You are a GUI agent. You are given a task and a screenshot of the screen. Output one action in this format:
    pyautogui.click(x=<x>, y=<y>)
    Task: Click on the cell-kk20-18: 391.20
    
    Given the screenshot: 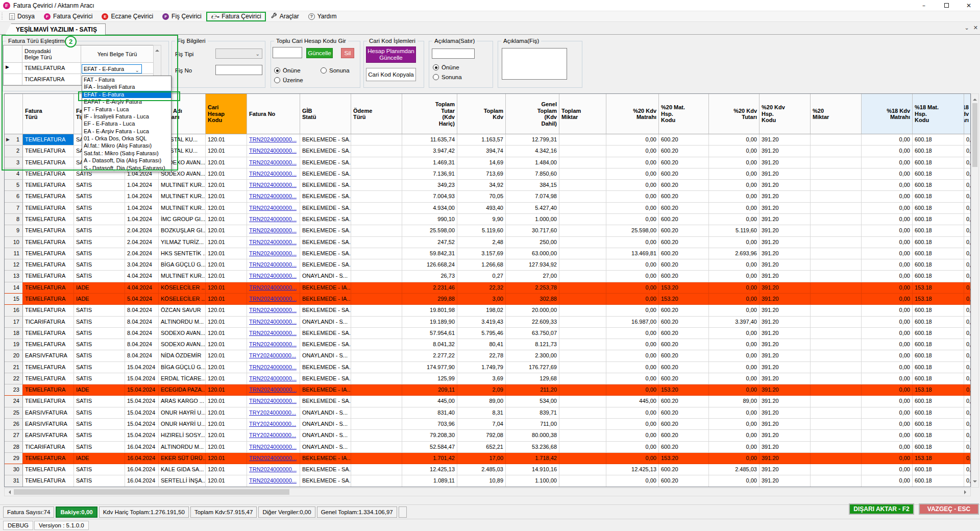 What is the action you would take?
    pyautogui.click(x=785, y=333)
    